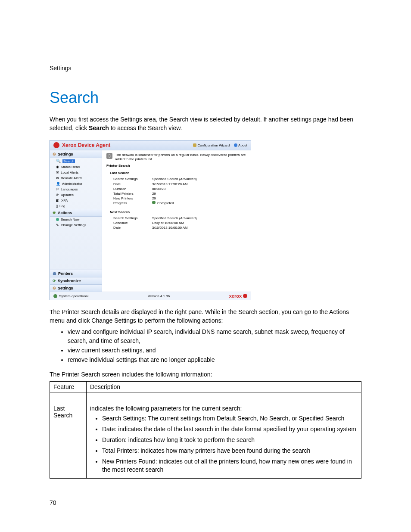  I want to click on settings-header-icon: ⚙, so click(54, 154).